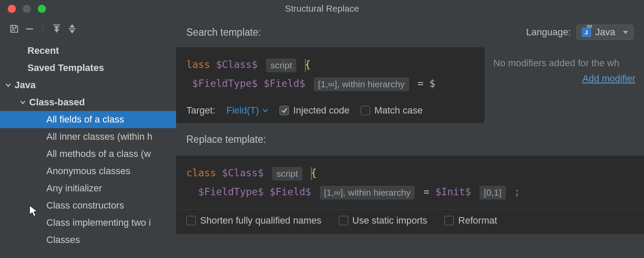  I want to click on replace-template-header: Replace template:, so click(410, 139).